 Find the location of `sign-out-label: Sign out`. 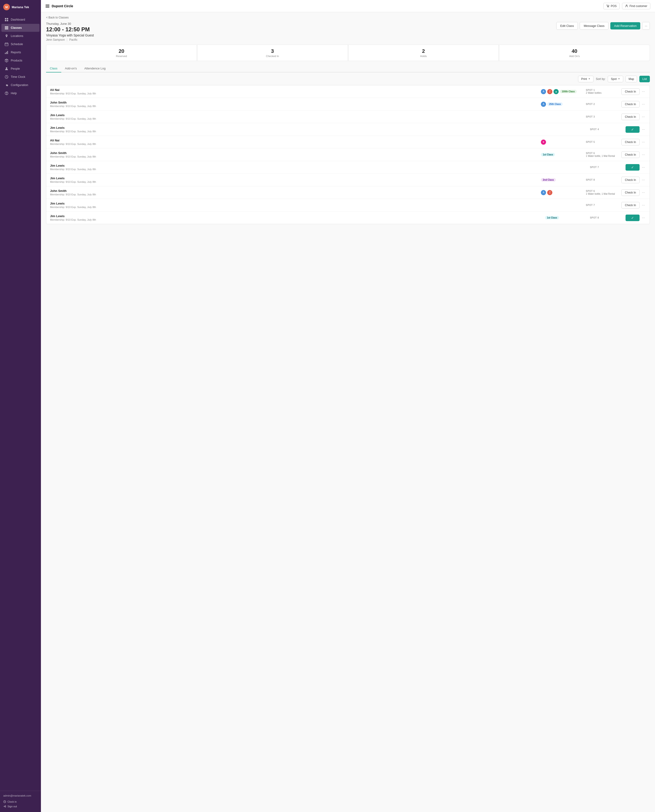

sign-out-label: Sign out is located at coordinates (12, 806).